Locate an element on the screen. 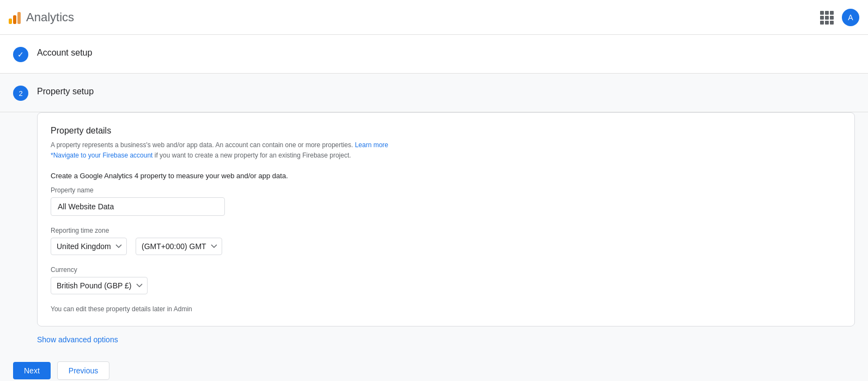 The width and height of the screenshot is (868, 381). step-1-row: ✓ Account setup is located at coordinates (434, 55).